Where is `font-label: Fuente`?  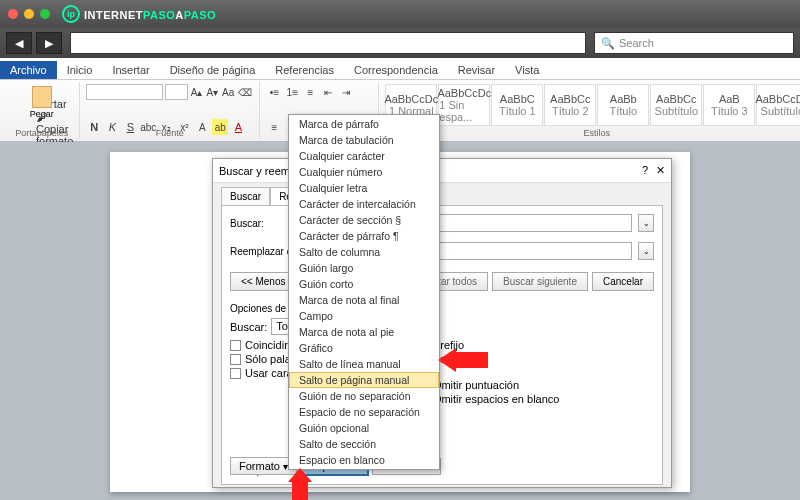 font-label: Fuente is located at coordinates (170, 133).